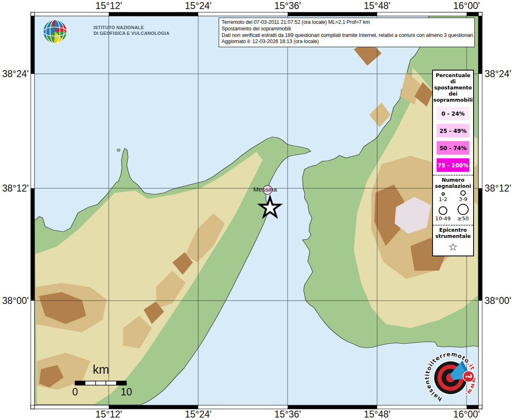  Describe the element at coordinates (288, 6) in the screenshot. I see `lon-label-top-2: 15°36'` at that location.